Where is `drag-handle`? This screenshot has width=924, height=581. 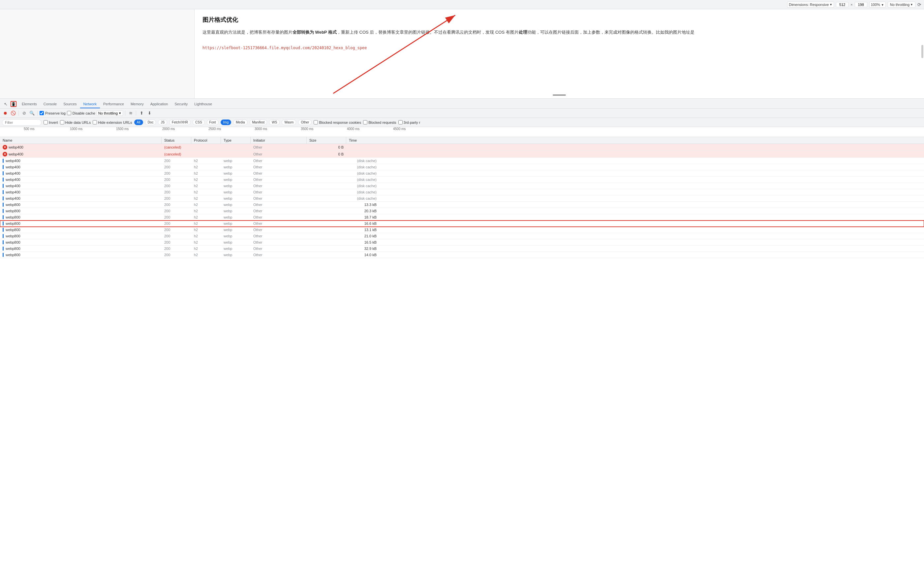 drag-handle is located at coordinates (559, 95).